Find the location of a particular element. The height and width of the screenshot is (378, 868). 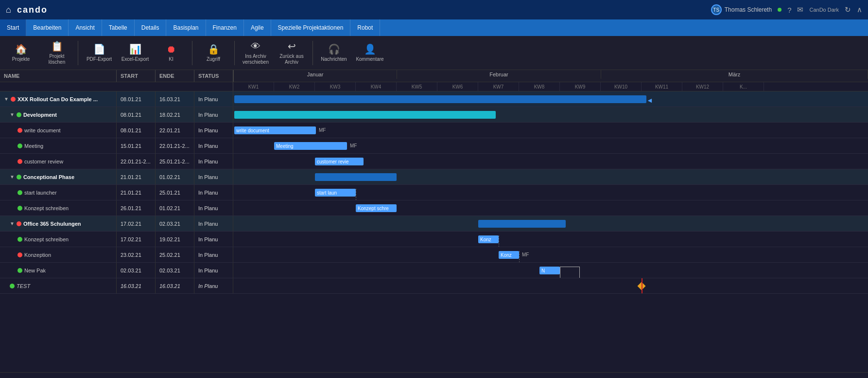

menu-item-robot: Robot is located at coordinates (365, 28).